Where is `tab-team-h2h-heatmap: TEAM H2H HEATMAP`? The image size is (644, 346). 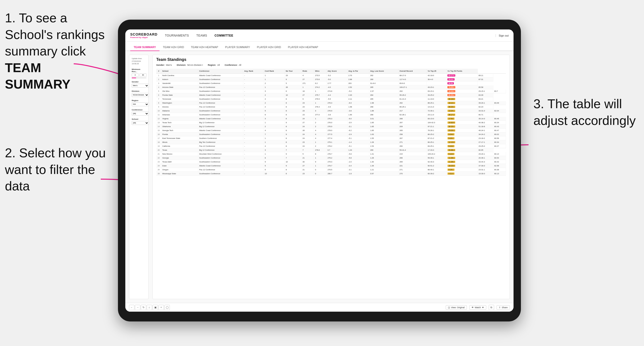 tab-team-h2h-heatmap: TEAM H2H HEATMAP is located at coordinates (204, 47).